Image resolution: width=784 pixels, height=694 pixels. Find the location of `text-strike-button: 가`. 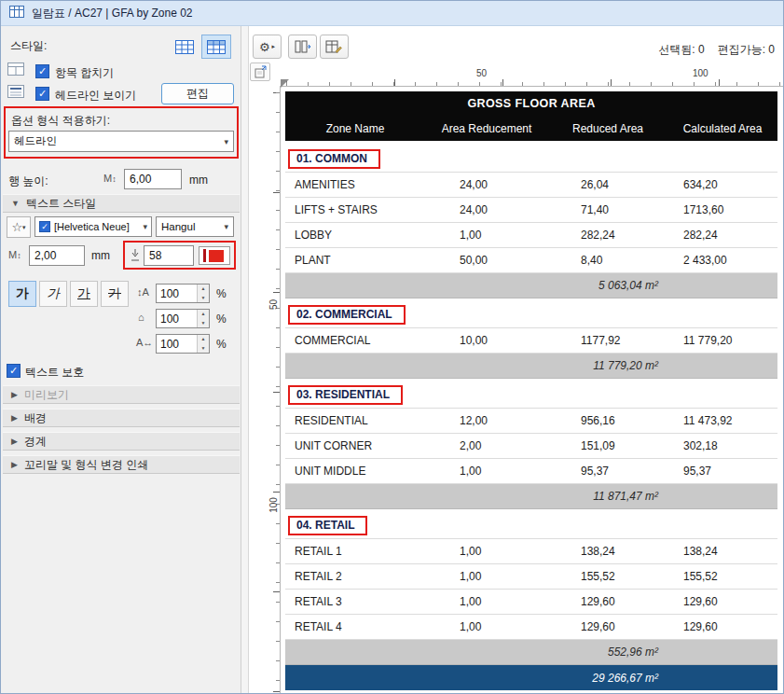

text-strike-button: 가 is located at coordinates (115, 294).